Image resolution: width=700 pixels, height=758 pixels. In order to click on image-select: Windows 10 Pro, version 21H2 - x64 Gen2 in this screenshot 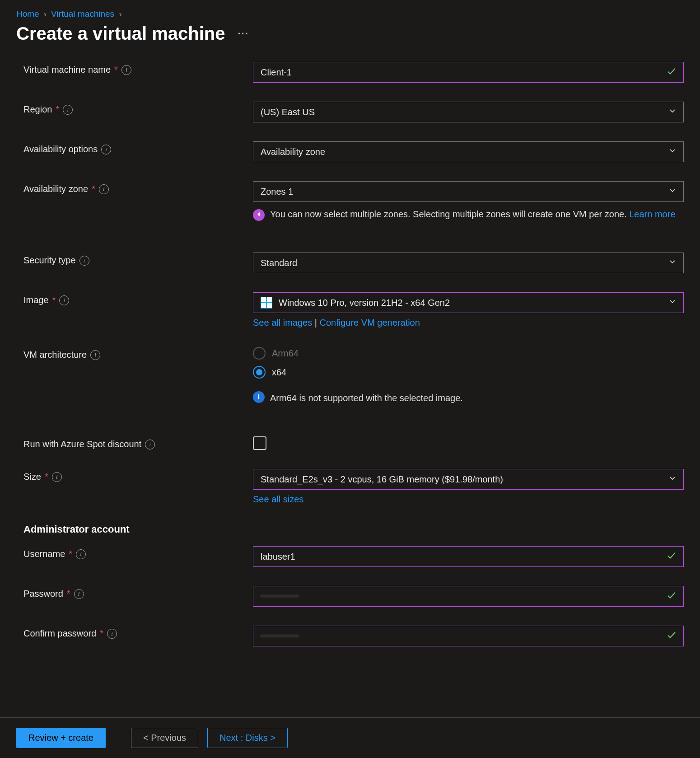, I will do `click(468, 303)`.